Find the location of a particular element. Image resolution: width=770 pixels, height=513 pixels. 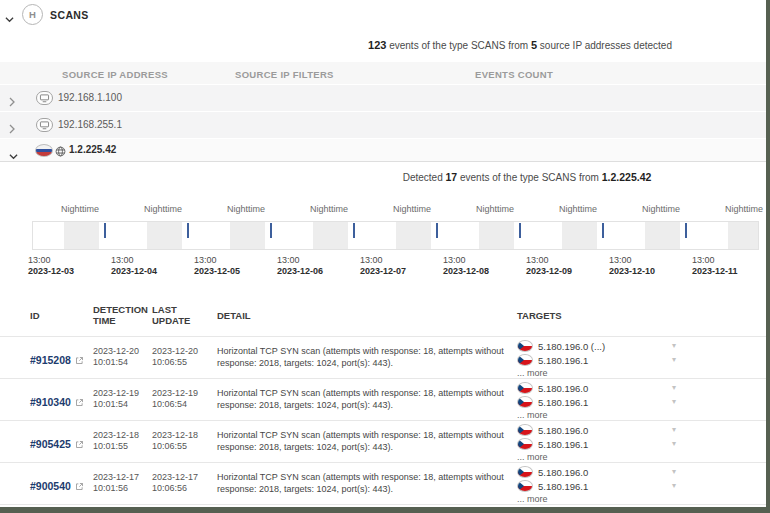

timeline-date-label: 13:002023-12-05 is located at coordinates (217, 266).